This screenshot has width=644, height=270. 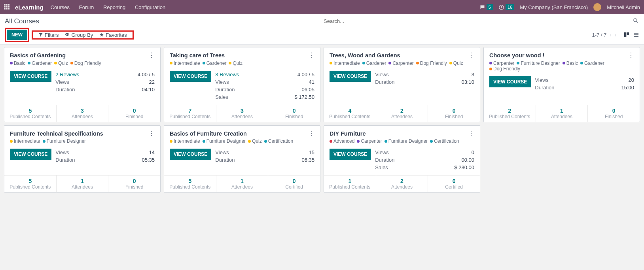 I want to click on search-icon, so click(x=636, y=21).